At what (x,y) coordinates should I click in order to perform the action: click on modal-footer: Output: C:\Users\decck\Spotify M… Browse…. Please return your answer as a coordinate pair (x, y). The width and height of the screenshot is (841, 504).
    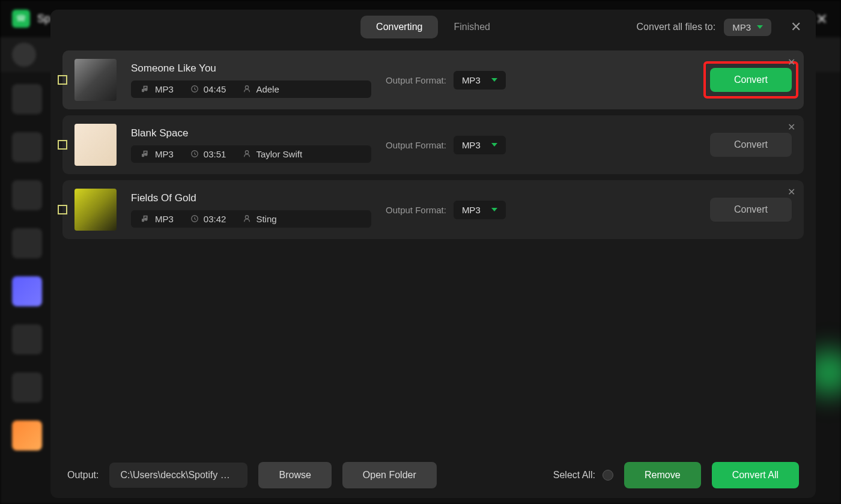
    Looking at the image, I should click on (433, 475).